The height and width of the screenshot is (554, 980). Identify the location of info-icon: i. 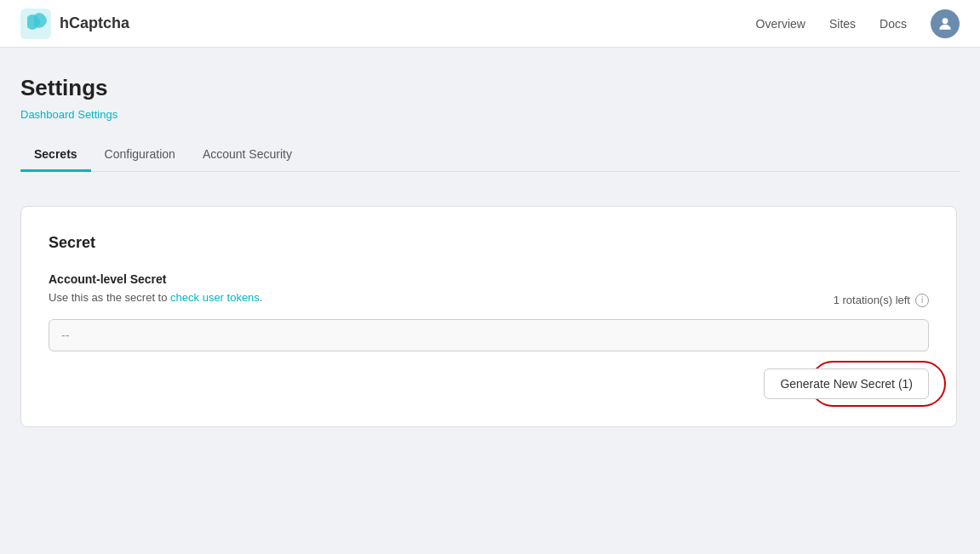
(922, 300).